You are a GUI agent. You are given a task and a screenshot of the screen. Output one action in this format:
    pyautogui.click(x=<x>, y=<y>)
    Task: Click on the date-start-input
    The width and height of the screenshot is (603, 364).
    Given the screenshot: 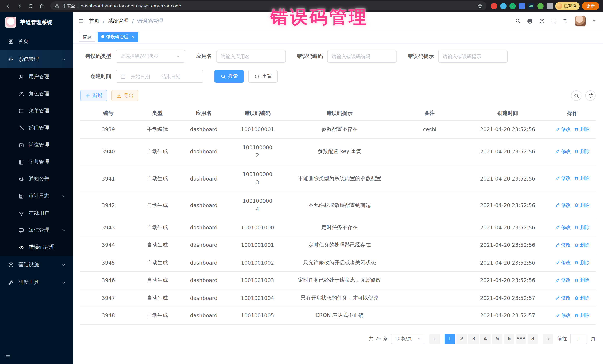 What is the action you would take?
    pyautogui.click(x=140, y=76)
    